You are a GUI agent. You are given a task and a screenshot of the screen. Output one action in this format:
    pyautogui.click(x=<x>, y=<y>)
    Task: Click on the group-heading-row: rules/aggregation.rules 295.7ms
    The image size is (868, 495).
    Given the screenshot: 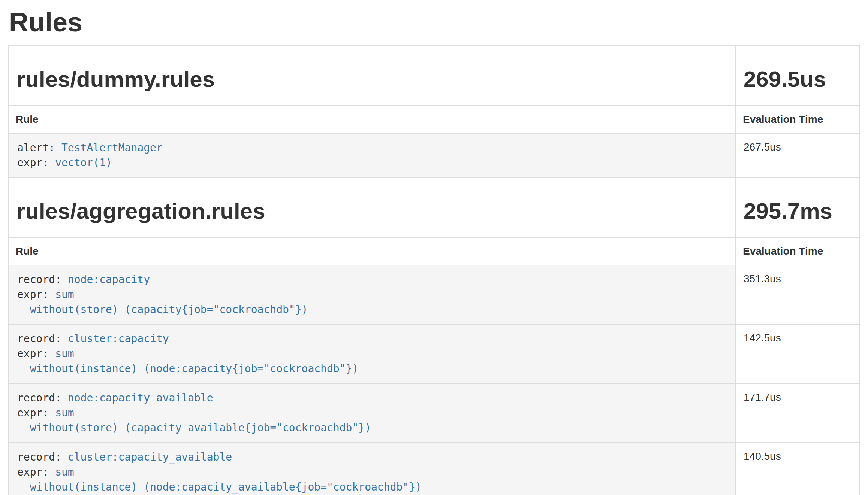 What is the action you would take?
    pyautogui.click(x=434, y=207)
    